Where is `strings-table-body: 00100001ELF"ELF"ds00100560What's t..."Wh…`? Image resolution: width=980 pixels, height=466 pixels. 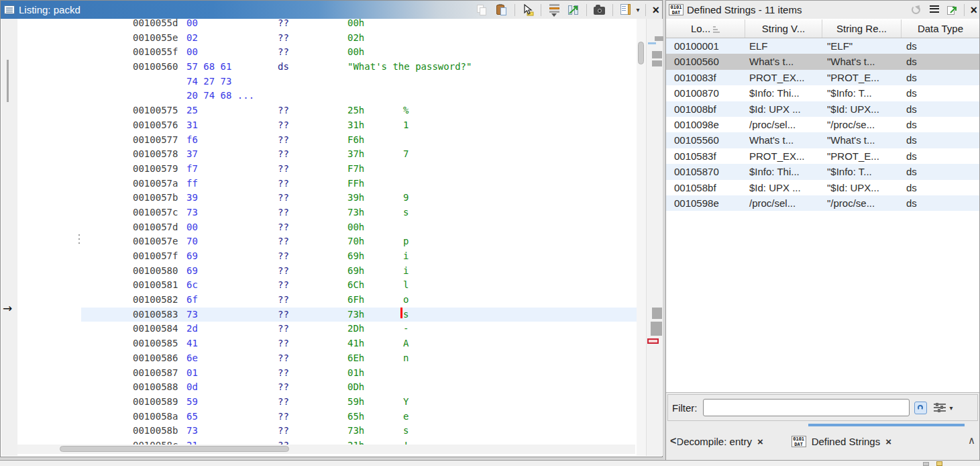
strings-table-body: 00100001ELF"ELF"ds00100560What's t..."Wh… is located at coordinates (822, 125).